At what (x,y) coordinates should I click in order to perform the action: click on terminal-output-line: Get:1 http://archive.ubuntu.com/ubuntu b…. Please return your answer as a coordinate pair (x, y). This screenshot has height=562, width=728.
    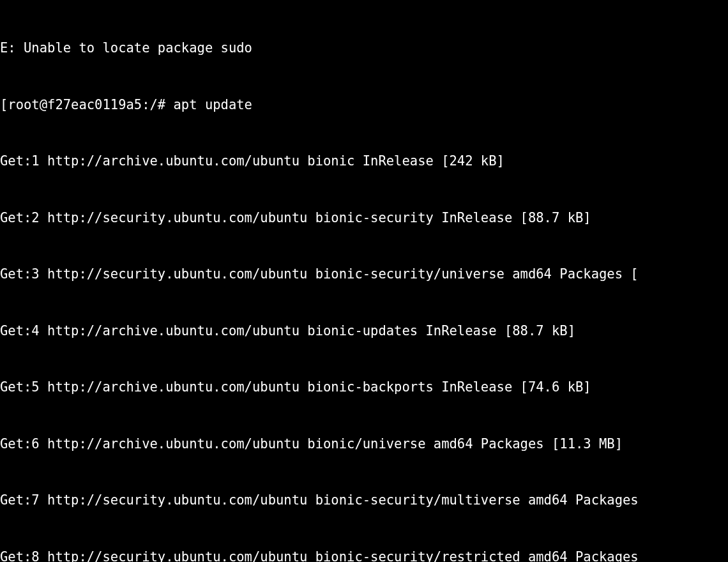
    Looking at the image, I should click on (364, 162).